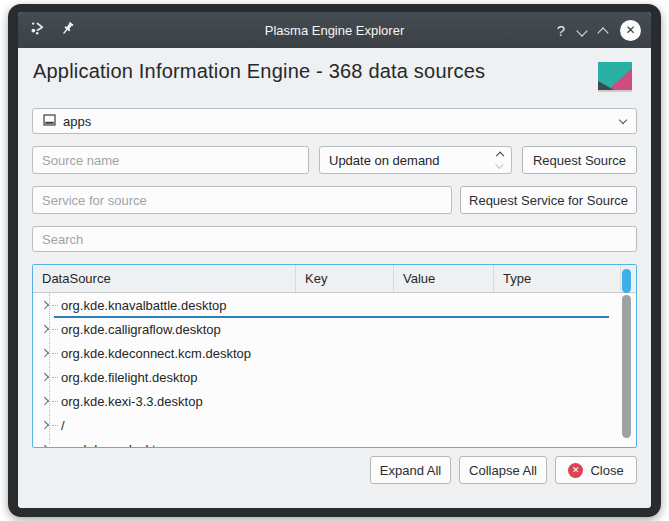 The width and height of the screenshot is (669, 521). I want to click on request-service-button: Request Service for Source, so click(548, 200).